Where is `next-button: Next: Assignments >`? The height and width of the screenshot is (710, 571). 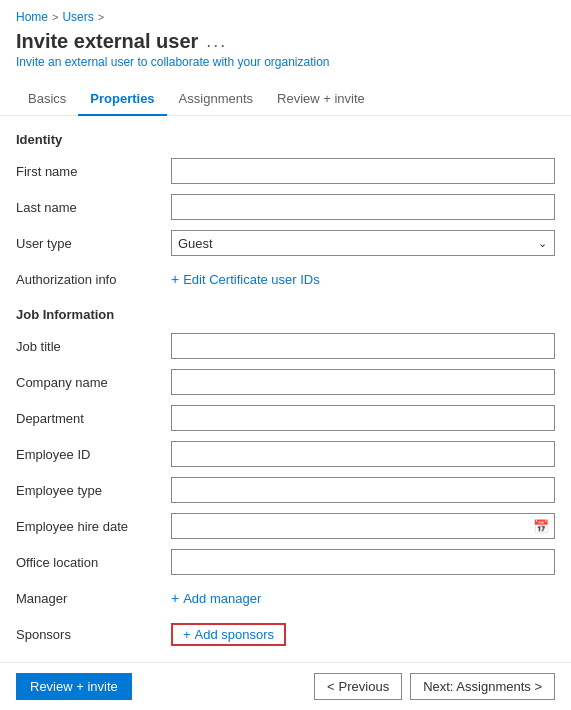
next-button: Next: Assignments > is located at coordinates (482, 686).